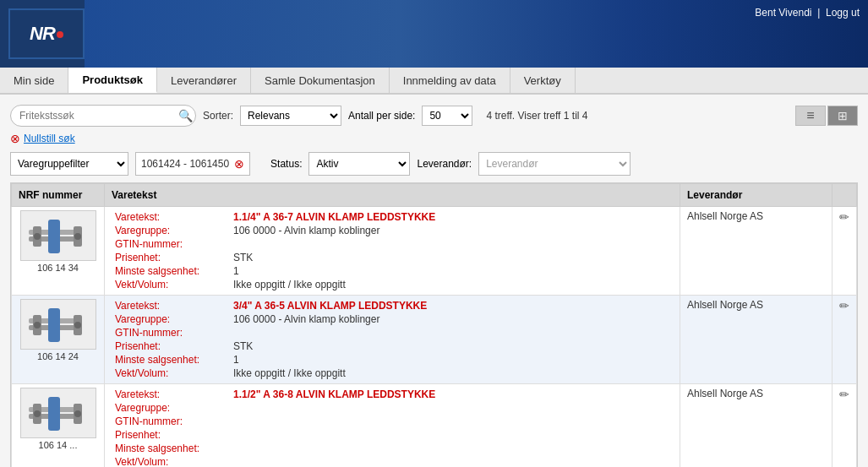  Describe the element at coordinates (205, 80) in the screenshot. I see `nav-leverandorer: Leverandører` at that location.